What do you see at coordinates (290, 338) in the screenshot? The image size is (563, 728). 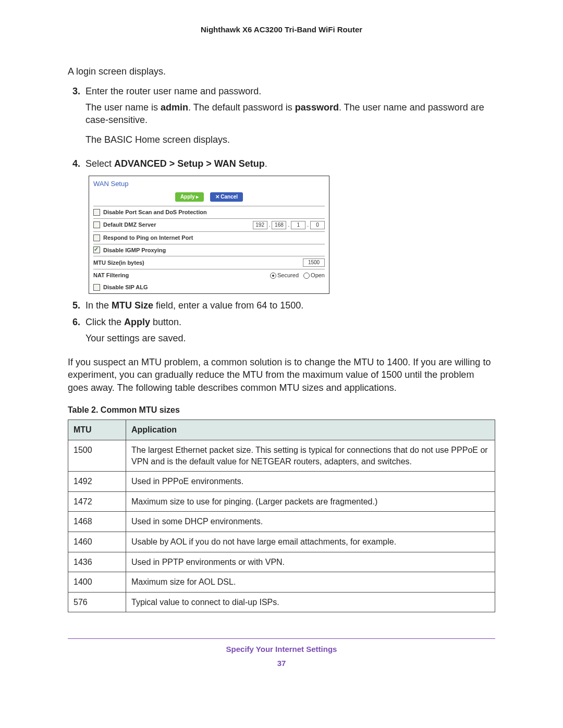 I see `step-6-sub: Your settings are saved.` at bounding box center [290, 338].